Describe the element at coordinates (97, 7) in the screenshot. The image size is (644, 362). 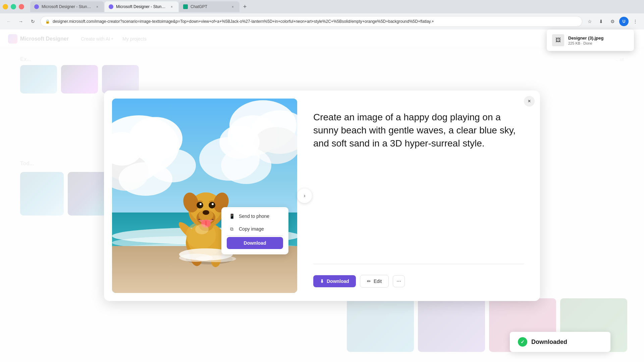
I see `tab-1-close: ×` at that location.